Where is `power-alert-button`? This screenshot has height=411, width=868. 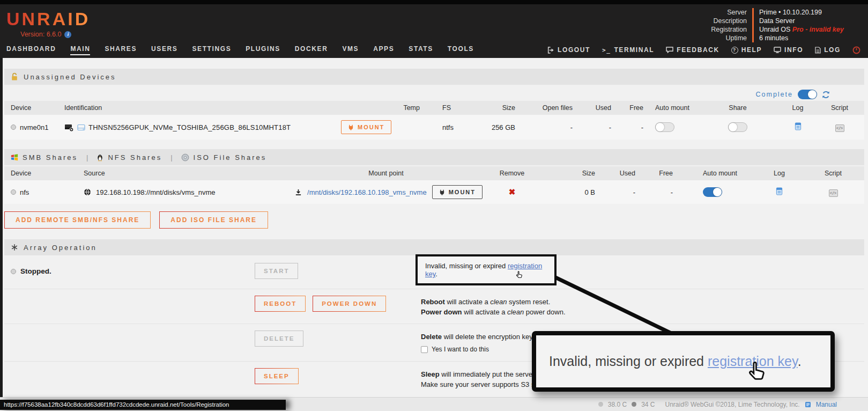 power-alert-button is located at coordinates (857, 50).